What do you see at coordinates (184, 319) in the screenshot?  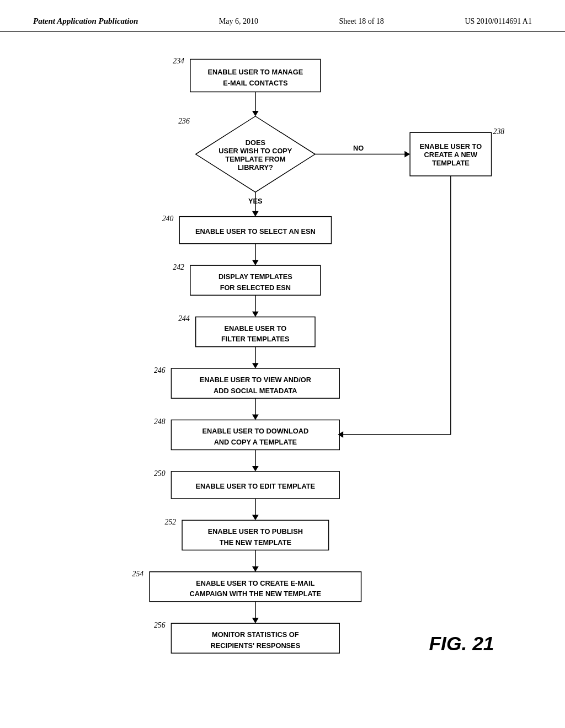 I see `svg-text: 244` at bounding box center [184, 319].